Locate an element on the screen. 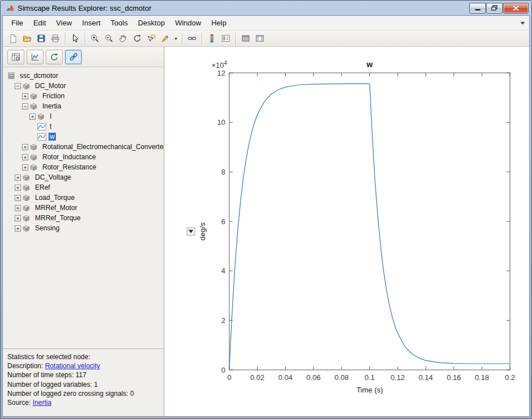  pointer-button is located at coordinates (75, 38).